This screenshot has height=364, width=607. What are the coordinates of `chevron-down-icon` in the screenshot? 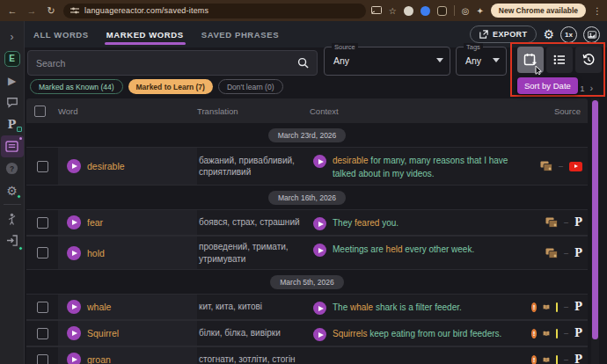 It's located at (440, 60).